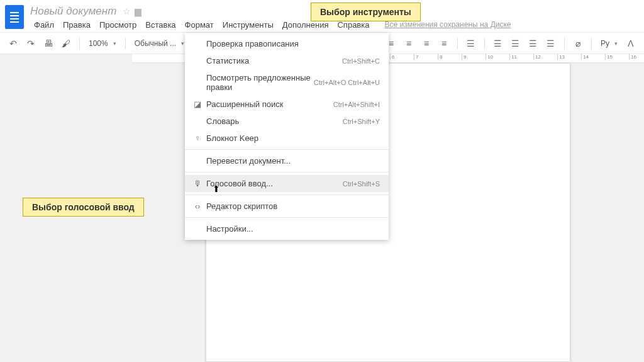 This screenshot has height=362, width=644. I want to click on menu-settings: Настройки..., so click(287, 229).